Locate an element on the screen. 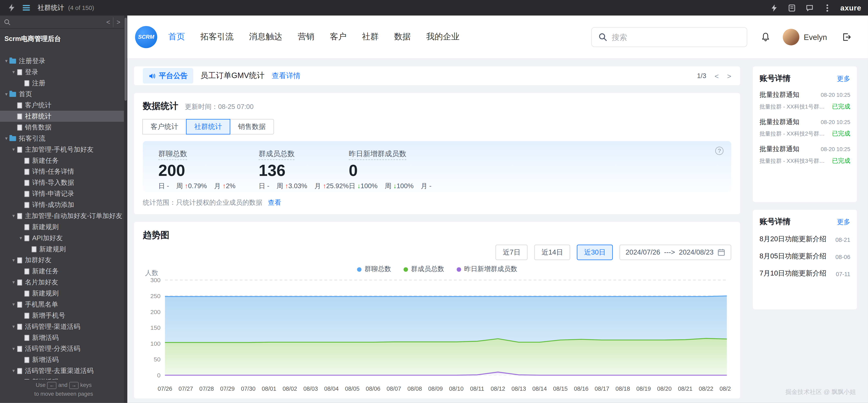 The height and width of the screenshot is (403, 868). header-search is located at coordinates (669, 37).